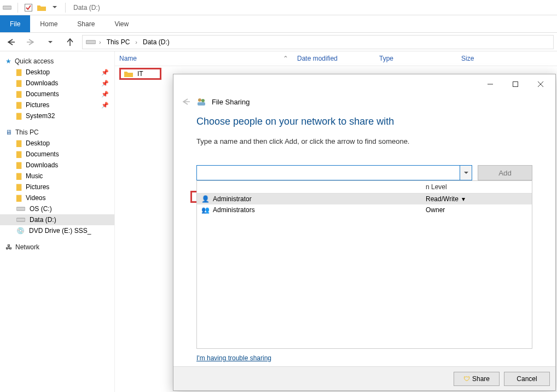 The image size is (557, 392). What do you see at coordinates (57, 187) in the screenshot?
I see `sidebar-item-pictures: ▇Pictures` at bounding box center [57, 187].